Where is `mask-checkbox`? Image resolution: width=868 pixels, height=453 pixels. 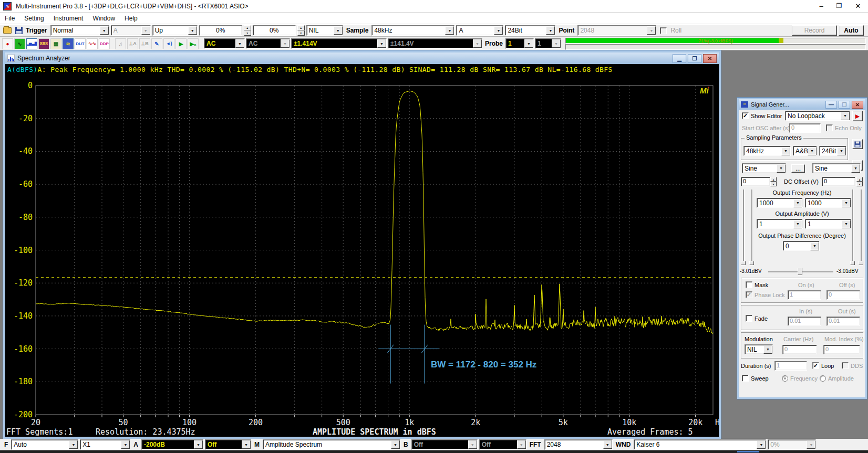
mask-checkbox is located at coordinates (749, 285).